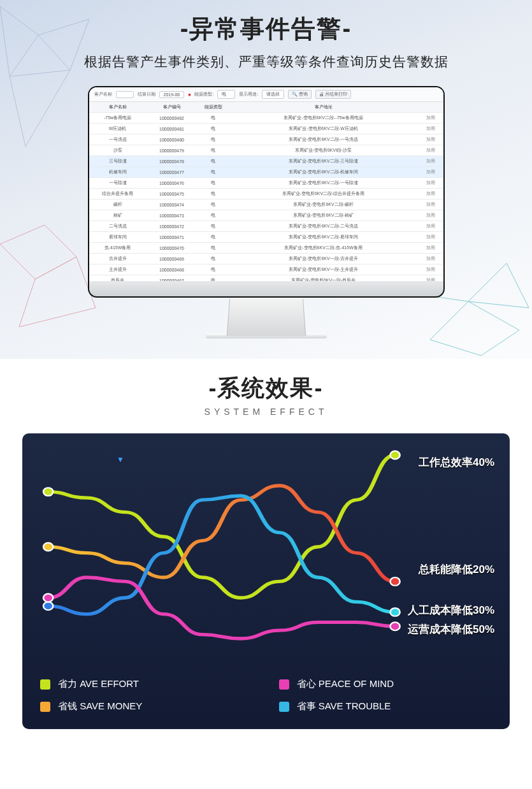 The image size is (532, 789). What do you see at coordinates (266, 237) in the screenshot?
I see `table-row: 磨球车间1000000471电东周矿业-变电所6KV二段-磨球车间加用` at bounding box center [266, 237].